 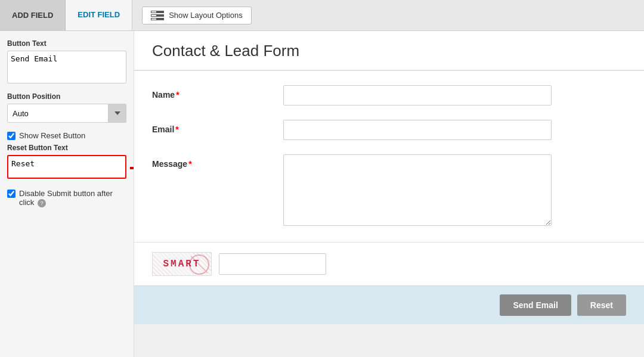 I want to click on arrow-line, so click(x=132, y=168).